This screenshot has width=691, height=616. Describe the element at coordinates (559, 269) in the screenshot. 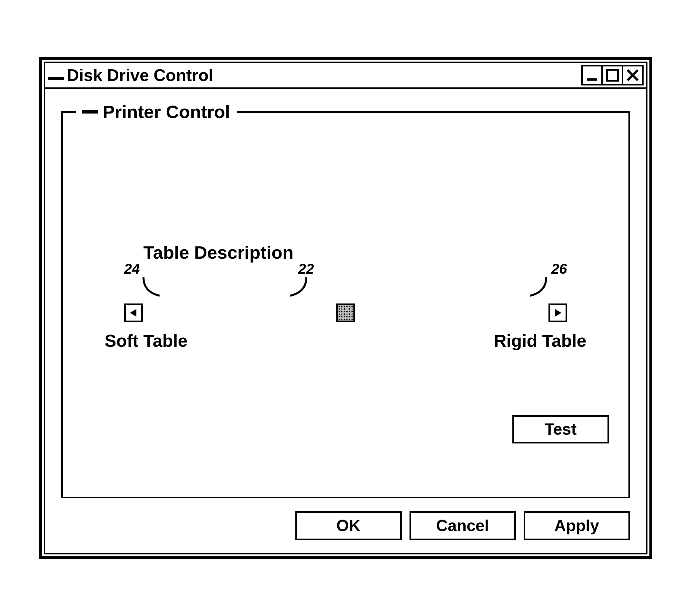

I see `callout-right-arrow: 26` at that location.